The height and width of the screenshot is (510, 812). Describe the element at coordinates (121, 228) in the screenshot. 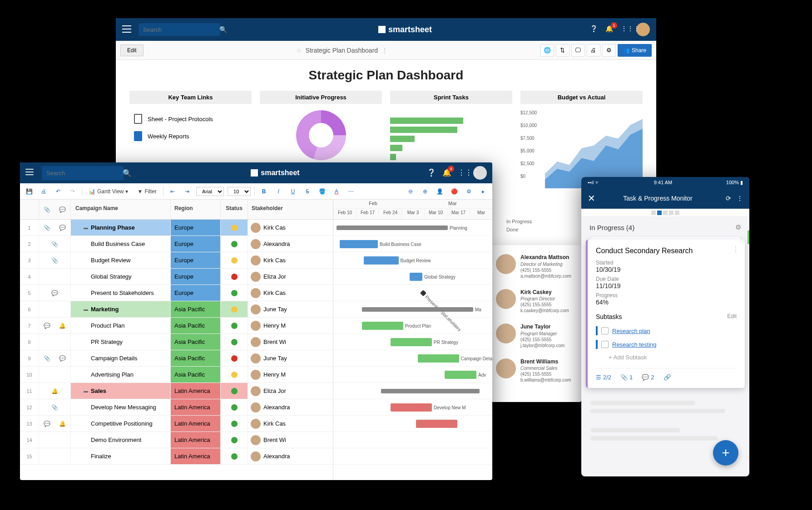

I see `cell-campaign-name: ▬Planning Phase` at that location.